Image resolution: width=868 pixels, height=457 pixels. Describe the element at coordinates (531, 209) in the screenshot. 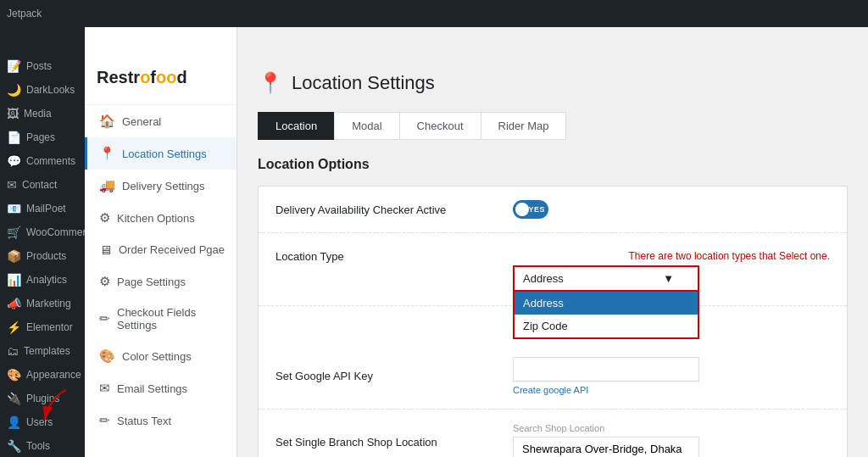

I see `delivery-availability-toggle: YES` at that location.